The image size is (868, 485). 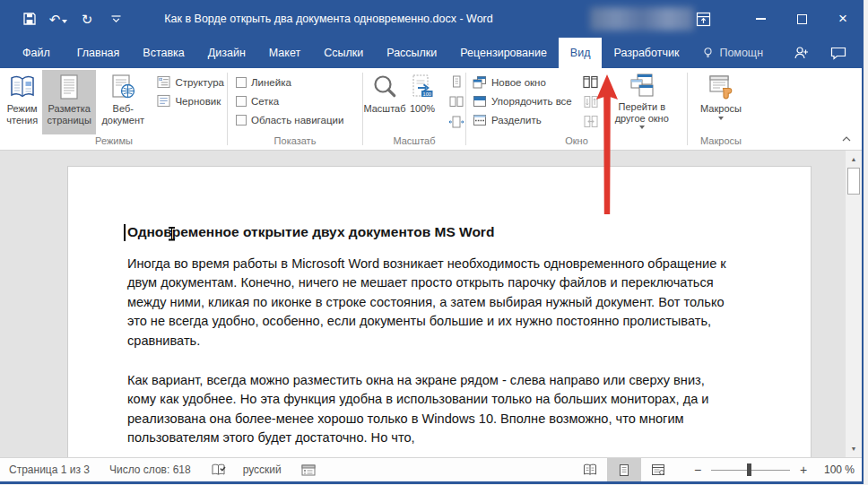 What do you see at coordinates (22, 102) in the screenshot?
I see `read-mode-button: Режим чтения` at bounding box center [22, 102].